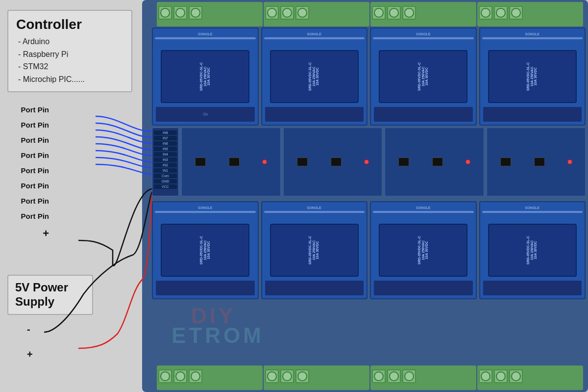  Describe the element at coordinates (532, 77) in the screenshot. I see `relay-4-label: SRD-05VDC-SL-C10A 250VAC10A 30VDC` at that location.